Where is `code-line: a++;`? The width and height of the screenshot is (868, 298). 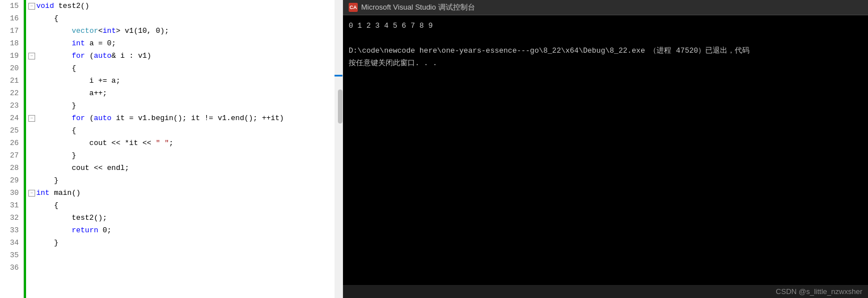 code-line: a++; is located at coordinates (181, 93).